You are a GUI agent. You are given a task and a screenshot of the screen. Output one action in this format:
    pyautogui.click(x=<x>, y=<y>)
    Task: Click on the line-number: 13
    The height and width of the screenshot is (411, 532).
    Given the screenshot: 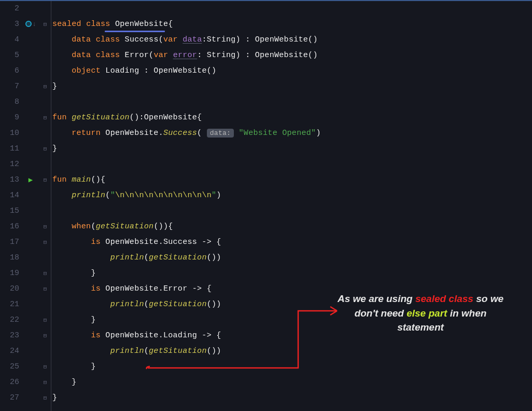 What is the action you would take?
    pyautogui.click(x=9, y=180)
    